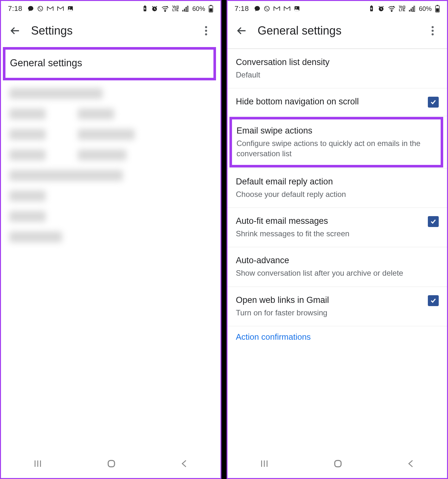  I want to click on row-auto-advance: Auto-advance Show conversation list afte…, so click(337, 266).